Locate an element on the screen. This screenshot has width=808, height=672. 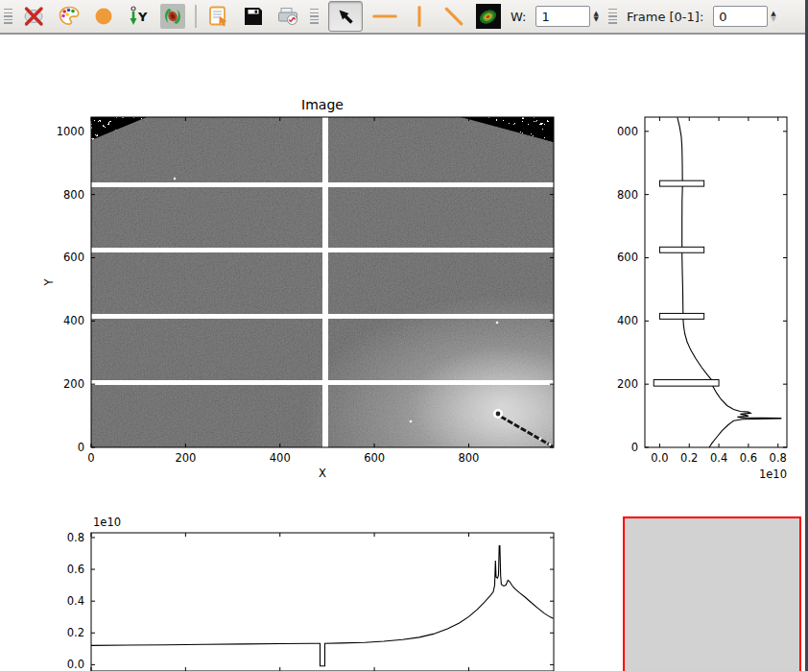
y-tick-label: 0.2 is located at coordinates (76, 633).